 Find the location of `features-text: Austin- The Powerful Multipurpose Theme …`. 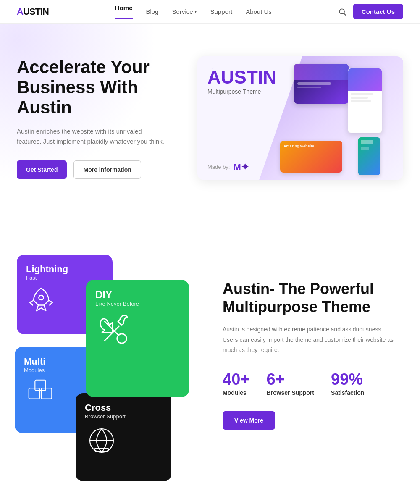

features-text: Austin- The Powerful Multipurpose Theme … is located at coordinates (311, 342).